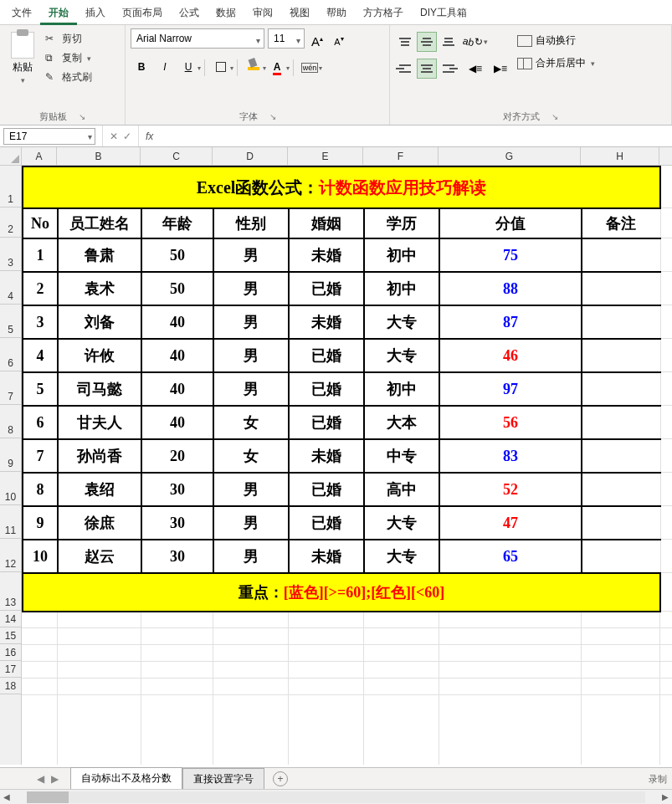 This screenshot has width=672, height=804. What do you see at coordinates (401, 156) in the screenshot?
I see `col-header-F: F` at bounding box center [401, 156].